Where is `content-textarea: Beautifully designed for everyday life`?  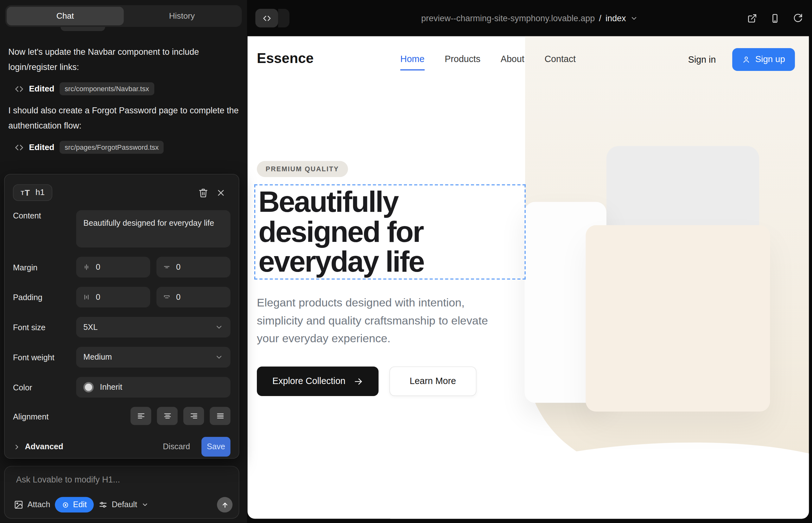
content-textarea: Beautifully designed for everyday life is located at coordinates (153, 229).